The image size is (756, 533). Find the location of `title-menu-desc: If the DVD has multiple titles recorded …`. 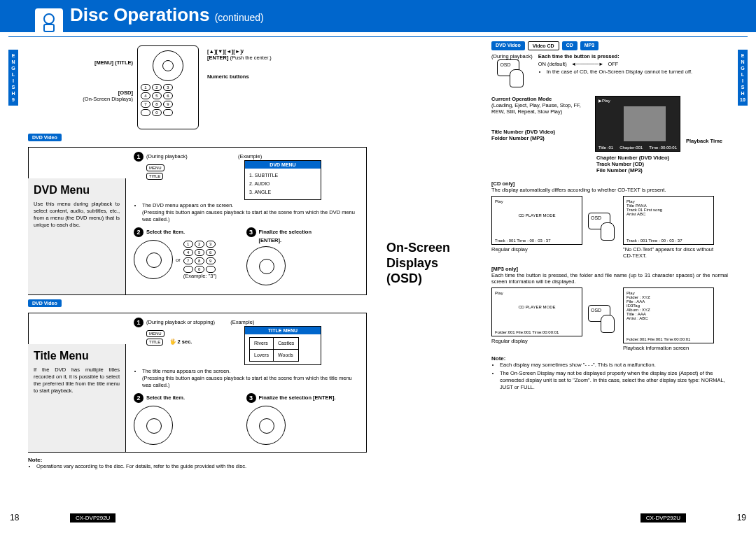

title-menu-desc: If the DVD has multiple titles recorded … is located at coordinates (77, 381).